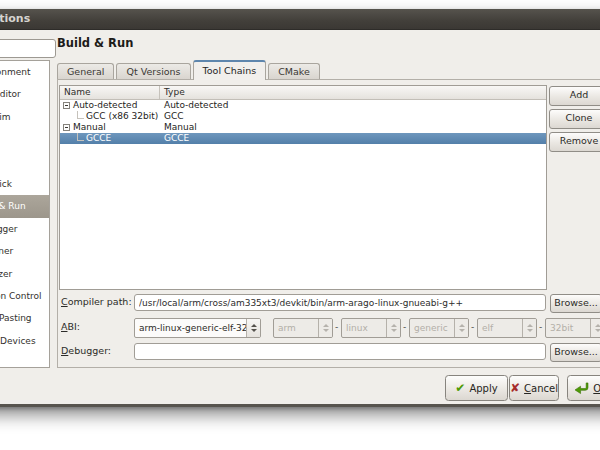 This screenshot has width=600, height=450. Describe the element at coordinates (582, 388) in the screenshot. I see `return-arrow-icon` at that location.